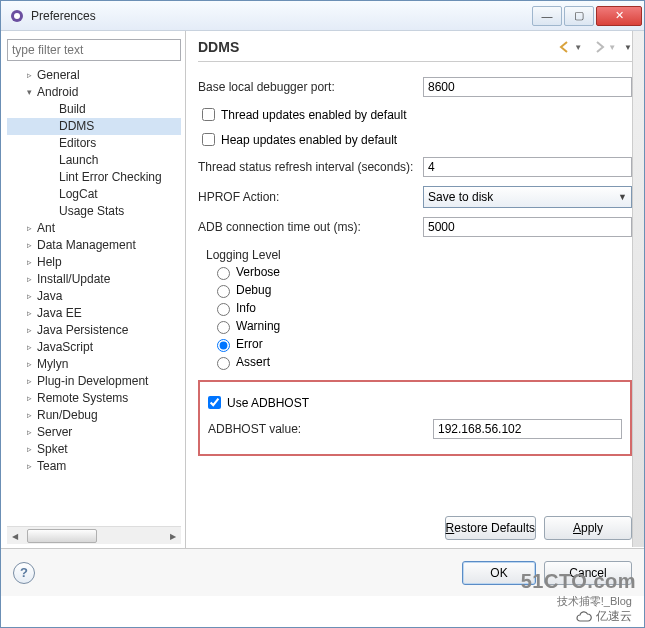  I want to click on tree-item-javascript: ▹JavaScript, so click(94, 348).